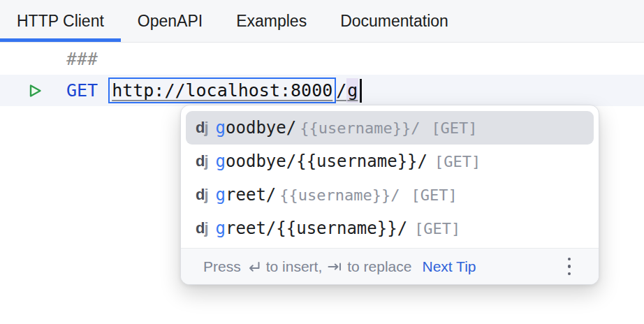 The height and width of the screenshot is (324, 644). Describe the element at coordinates (222, 91) in the screenshot. I see `url-selection-box: http://localhost:8000` at that location.